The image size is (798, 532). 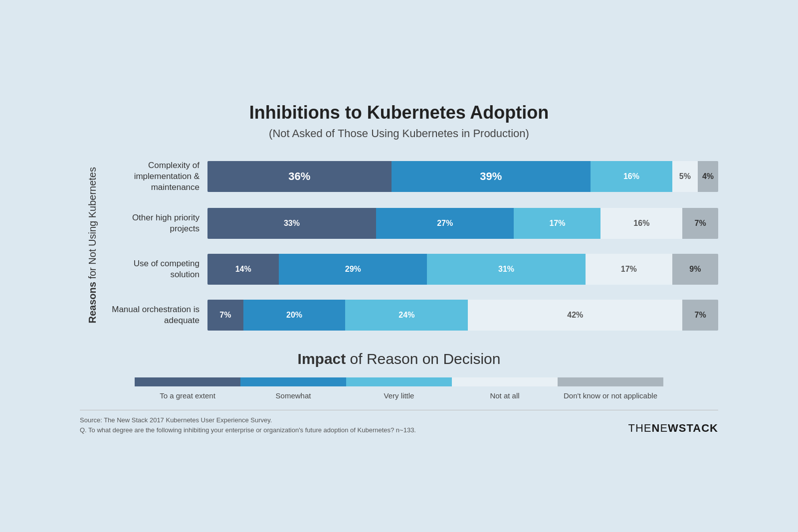 What do you see at coordinates (399, 121) in the screenshot?
I see `title-section: Inhibitions to Kubernetes Adoption (Not …` at bounding box center [399, 121].